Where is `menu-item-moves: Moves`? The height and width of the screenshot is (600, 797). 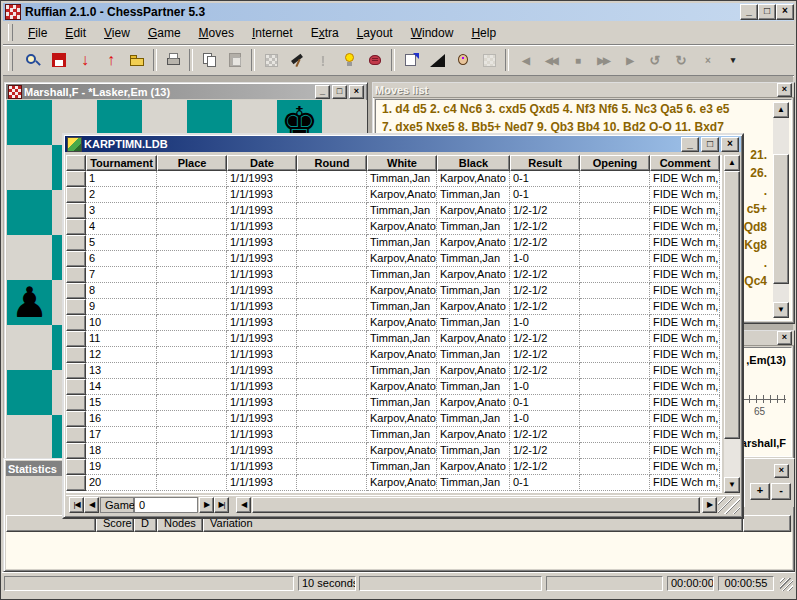
menu-item-moves: Moves is located at coordinates (216, 33).